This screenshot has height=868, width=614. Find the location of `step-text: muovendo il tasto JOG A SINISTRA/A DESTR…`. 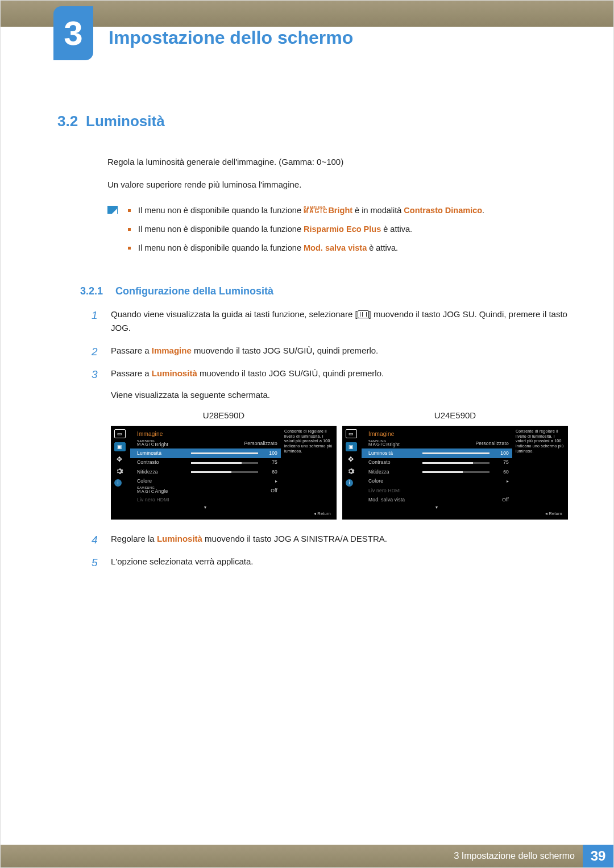

step-text: muovendo il tasto JOG A SINISTRA/A DESTR… is located at coordinates (294, 539).